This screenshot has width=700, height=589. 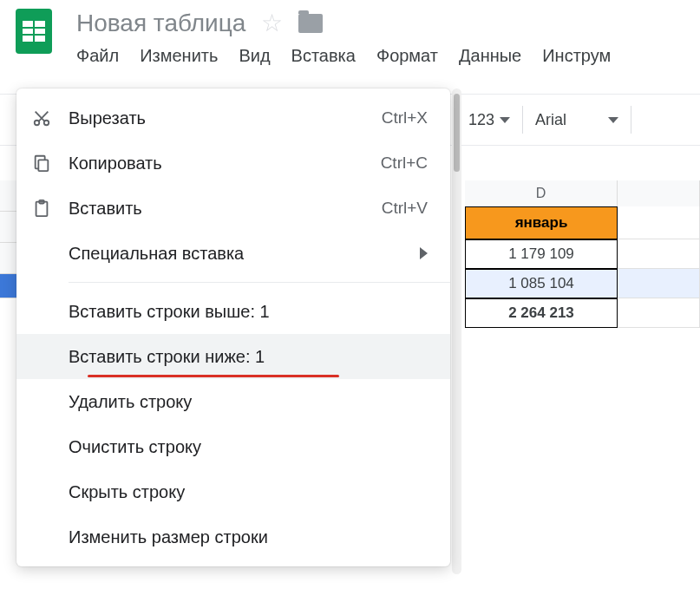 I want to click on menu-insert: Вставка, so click(x=324, y=56).